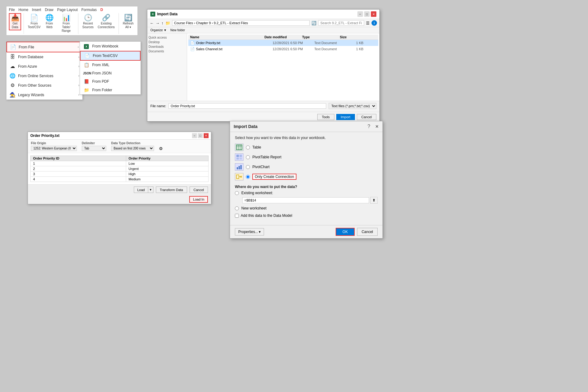 The width and height of the screenshot is (588, 392). What do you see at coordinates (13, 57) in the screenshot?
I see `from-database-icon: 🗄` at bounding box center [13, 57].